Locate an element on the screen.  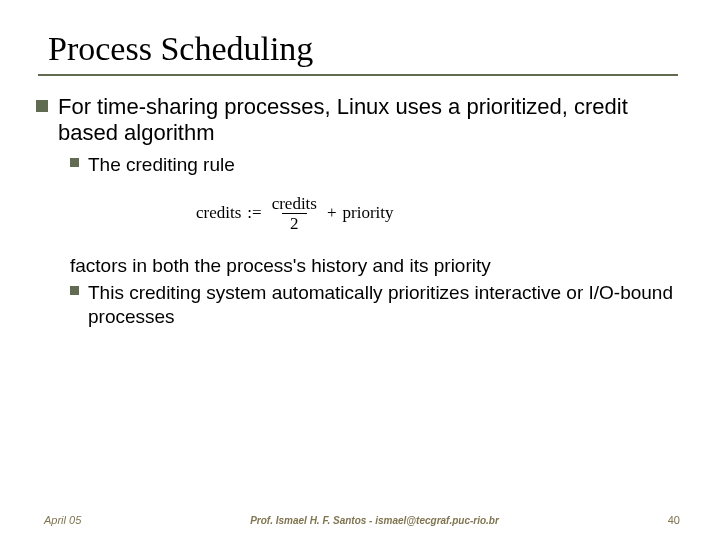
footer-author: Prof. Ismael H. F. Santos - ismael@tecgr… is located at coordinates (374, 520).